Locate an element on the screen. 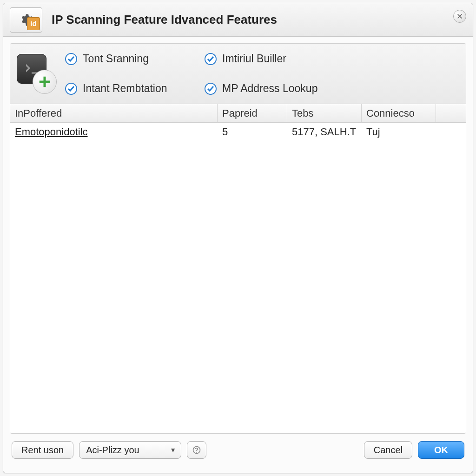  chevron-down-icon: ▼ is located at coordinates (173, 450).